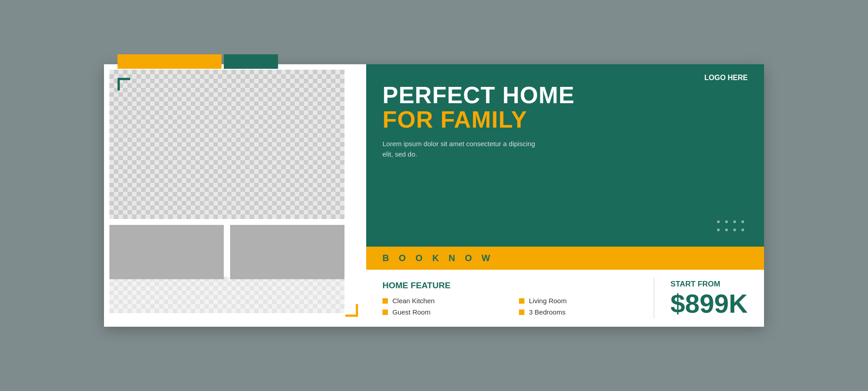  Describe the element at coordinates (578, 300) in the screenshot. I see `feature-item-2: Living Room` at that location.